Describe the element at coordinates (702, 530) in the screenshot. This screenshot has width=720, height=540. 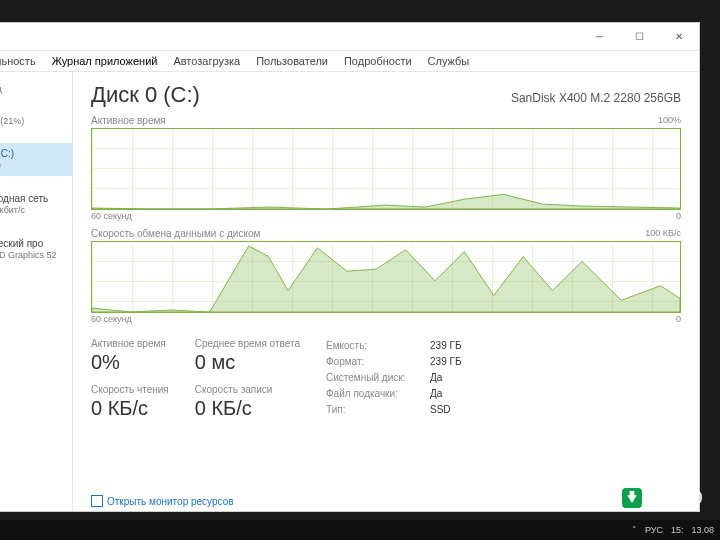
I see `tray-date: 13.08` at that location.